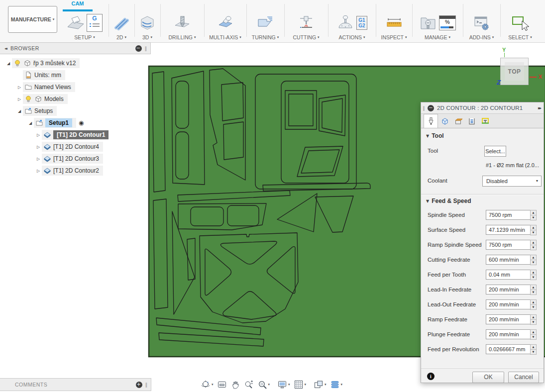 This screenshot has height=392, width=545. Describe the element at coordinates (147, 26) in the screenshot. I see `ribbon-group-3d: 3D▾` at that location.